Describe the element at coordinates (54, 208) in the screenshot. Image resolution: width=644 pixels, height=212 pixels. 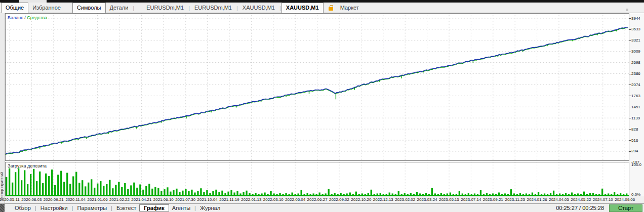
I see `tester-tab-nastroyki: Настройки` at that location.